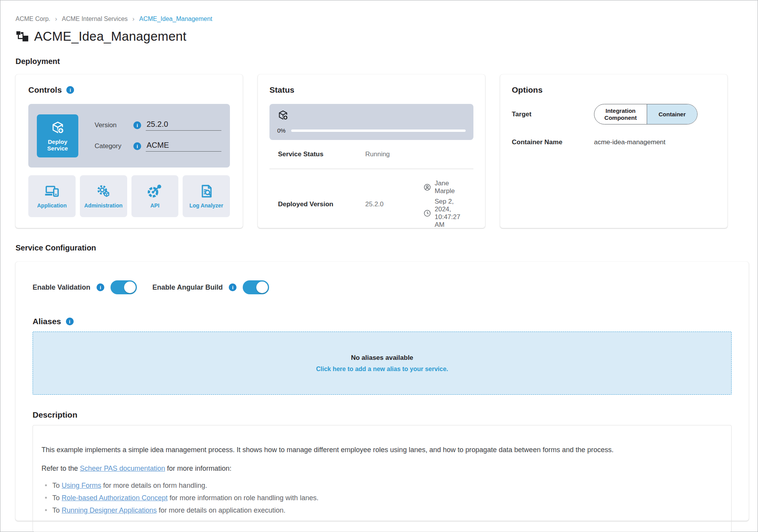 The width and height of the screenshot is (758, 532). Describe the element at coordinates (387, 36) in the screenshot. I see `page-title-row: ACME_Idea_Management` at that location.